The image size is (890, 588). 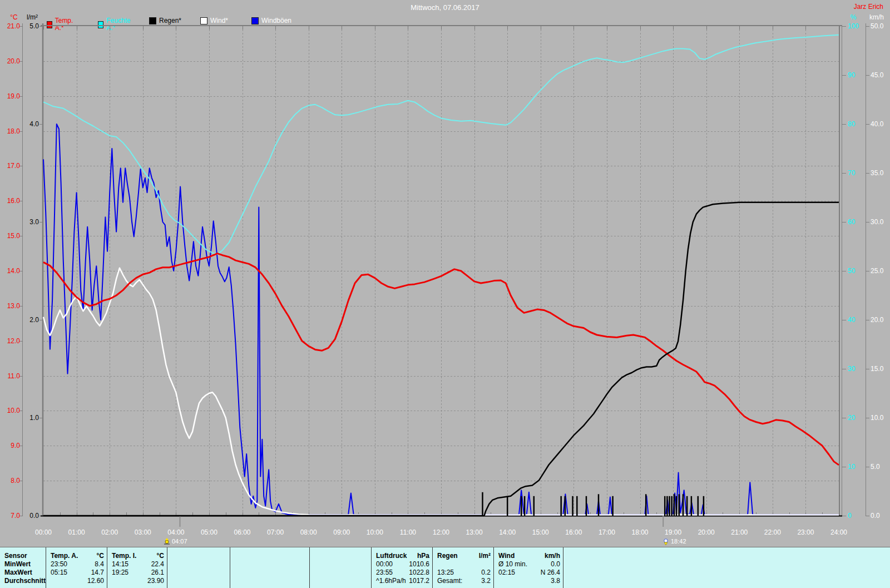 What do you see at coordinates (805, 532) in the screenshot?
I see `svg-text: 23:00` at bounding box center [805, 532].